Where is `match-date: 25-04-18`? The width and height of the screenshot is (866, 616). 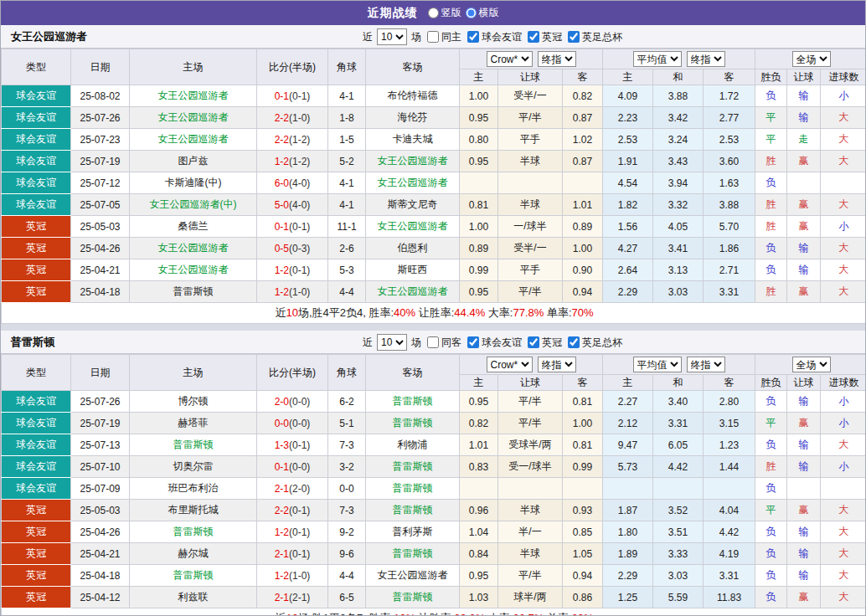
match-date: 25-04-18 is located at coordinates (101, 292).